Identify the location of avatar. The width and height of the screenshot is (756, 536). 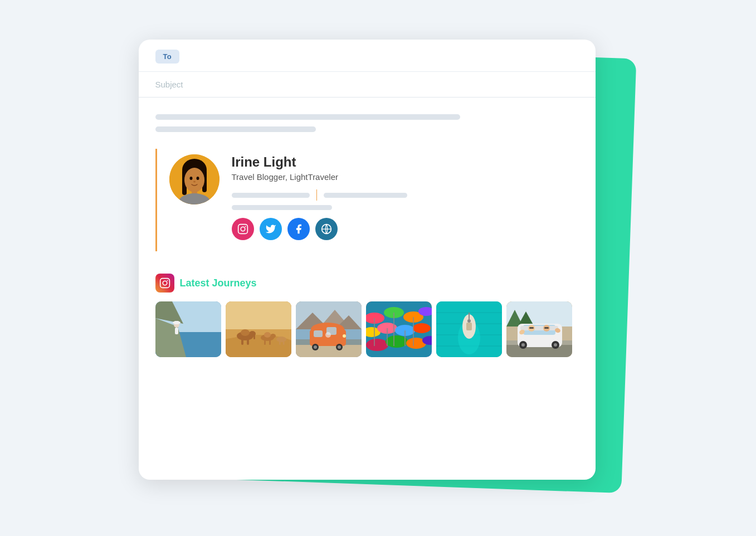
(194, 179).